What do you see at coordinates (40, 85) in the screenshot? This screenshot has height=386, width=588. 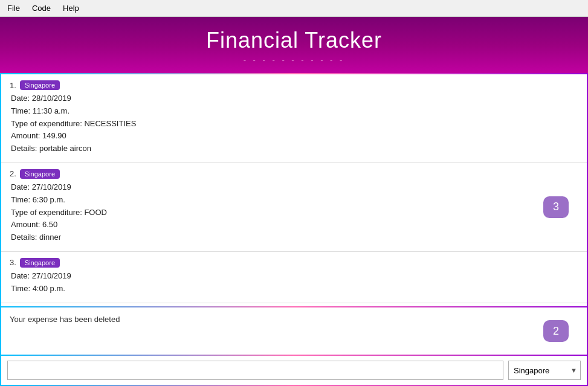 I see `expense-location-badge-1: Singapore` at bounding box center [40, 85].